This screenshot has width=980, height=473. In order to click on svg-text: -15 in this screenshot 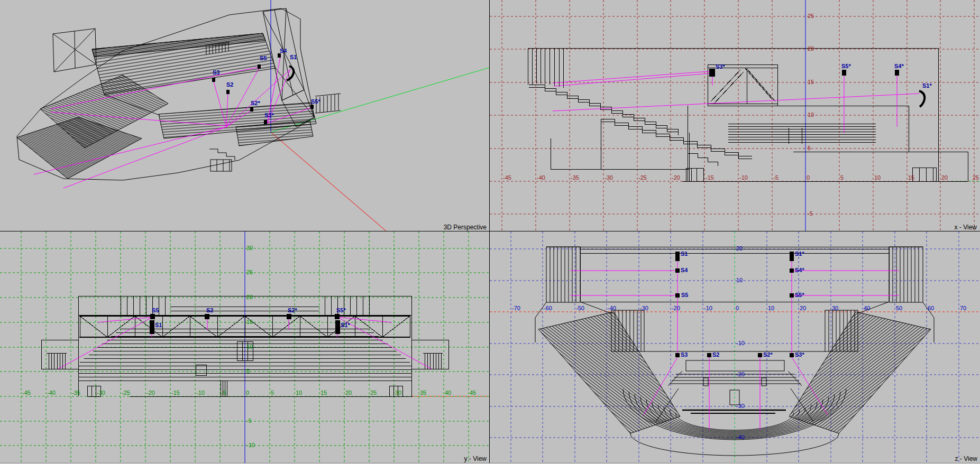, I will do `click(176, 393)`.